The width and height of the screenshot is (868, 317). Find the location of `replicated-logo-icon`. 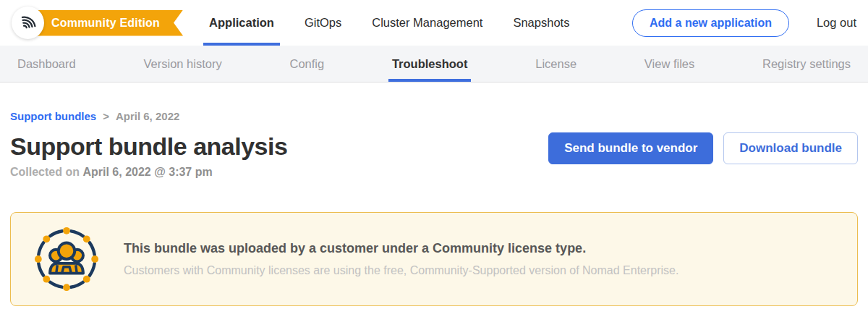

replicated-logo-icon is located at coordinates (27, 23).